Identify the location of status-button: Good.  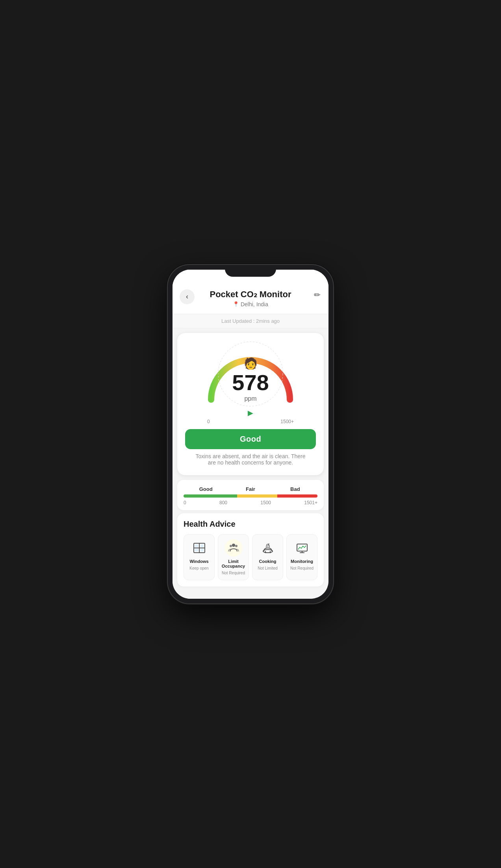
(250, 439).